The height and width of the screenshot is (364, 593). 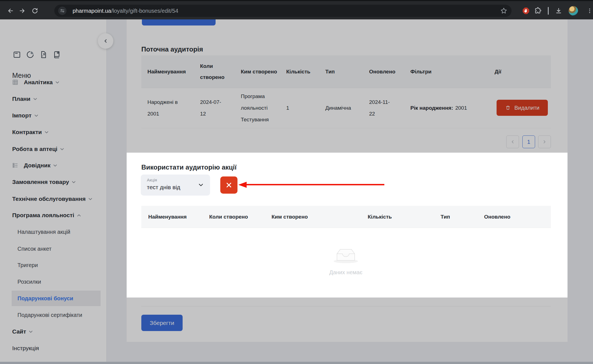 What do you see at coordinates (15, 165) in the screenshot?
I see `list-icon` at bounding box center [15, 165].